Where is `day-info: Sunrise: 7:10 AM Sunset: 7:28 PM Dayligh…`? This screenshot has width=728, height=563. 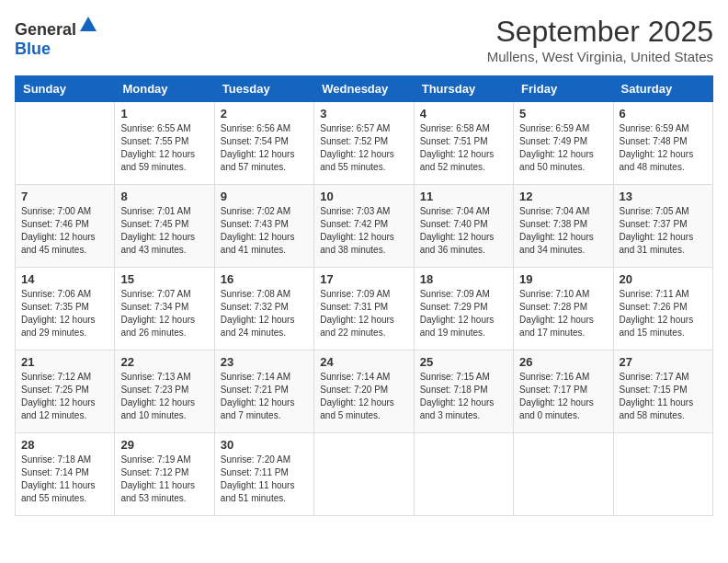 day-info: Sunrise: 7:10 AM Sunset: 7:28 PM Dayligh… is located at coordinates (563, 314).